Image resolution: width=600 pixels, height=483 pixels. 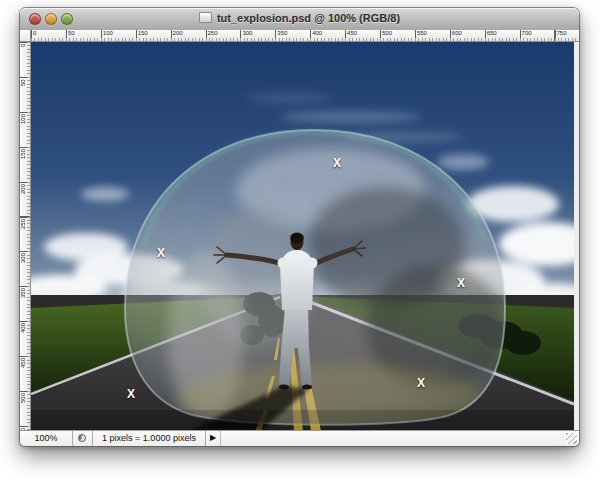 What do you see at coordinates (492, 34) in the screenshot?
I see `h-ruler-label: 650` at bounding box center [492, 34].